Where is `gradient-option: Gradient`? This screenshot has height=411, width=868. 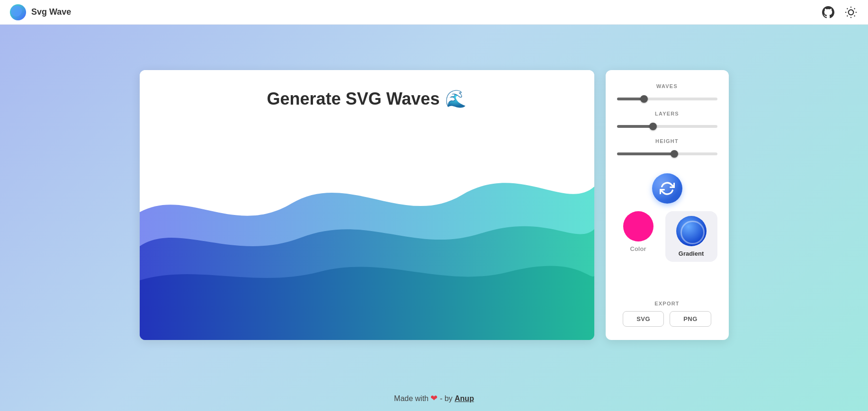 gradient-option: Gradient is located at coordinates (691, 237).